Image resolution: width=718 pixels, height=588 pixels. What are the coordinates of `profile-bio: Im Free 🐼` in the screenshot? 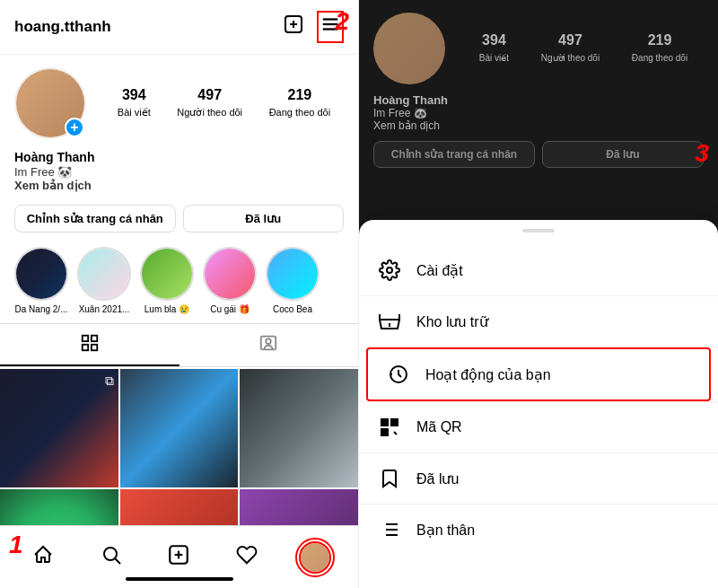 It's located at (180, 172).